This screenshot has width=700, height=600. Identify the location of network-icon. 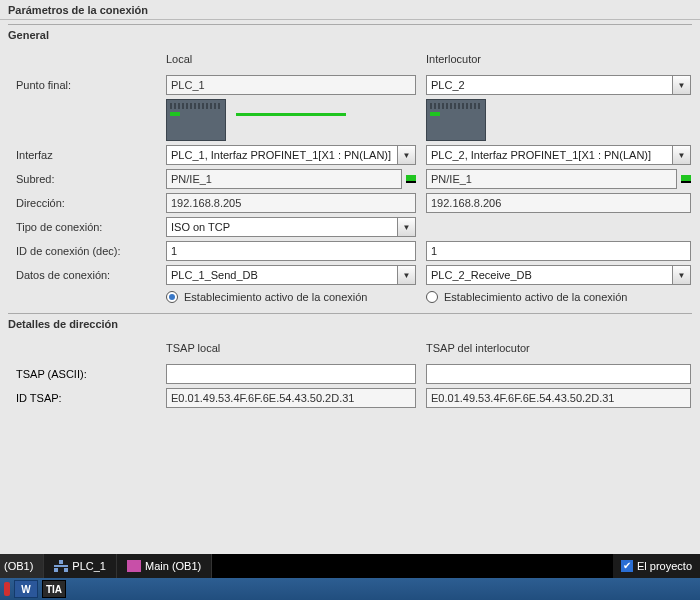
(61, 566).